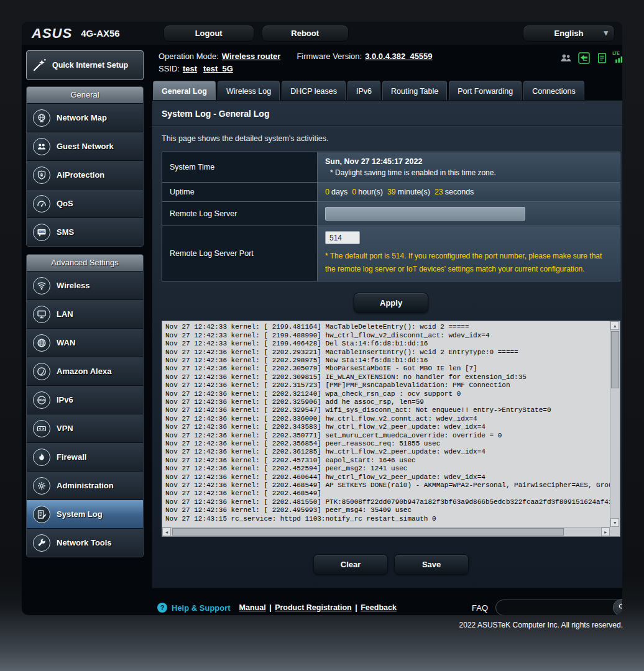 This screenshot has height=671, width=644. I want to click on scroll-up-icon: ▲, so click(615, 326).